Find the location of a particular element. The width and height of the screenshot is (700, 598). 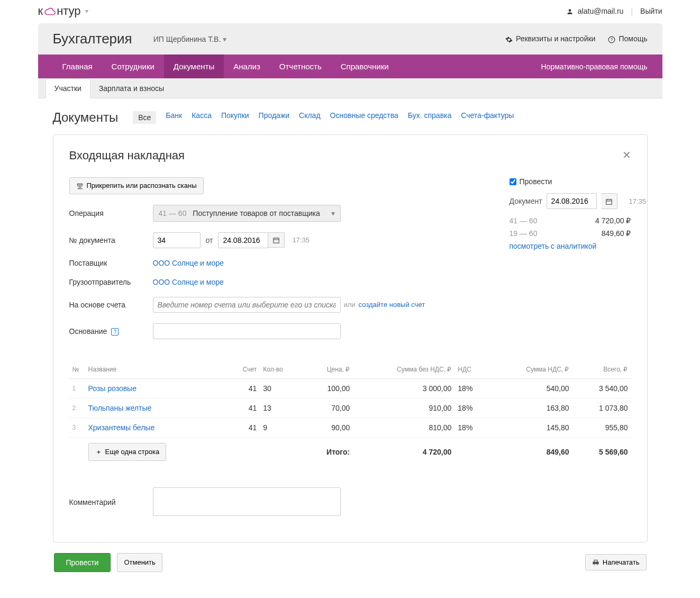

row-idx: 2 is located at coordinates (77, 407).